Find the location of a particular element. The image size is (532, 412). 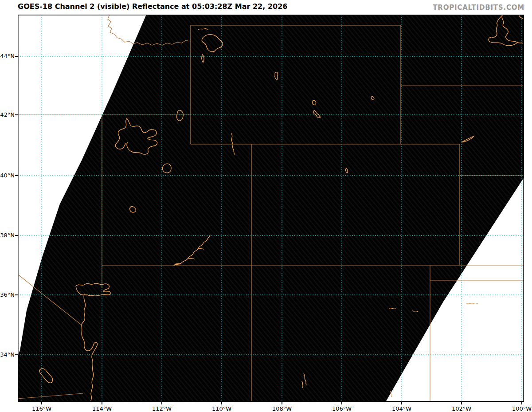

lake-meredith is located at coordinates (472, 303).